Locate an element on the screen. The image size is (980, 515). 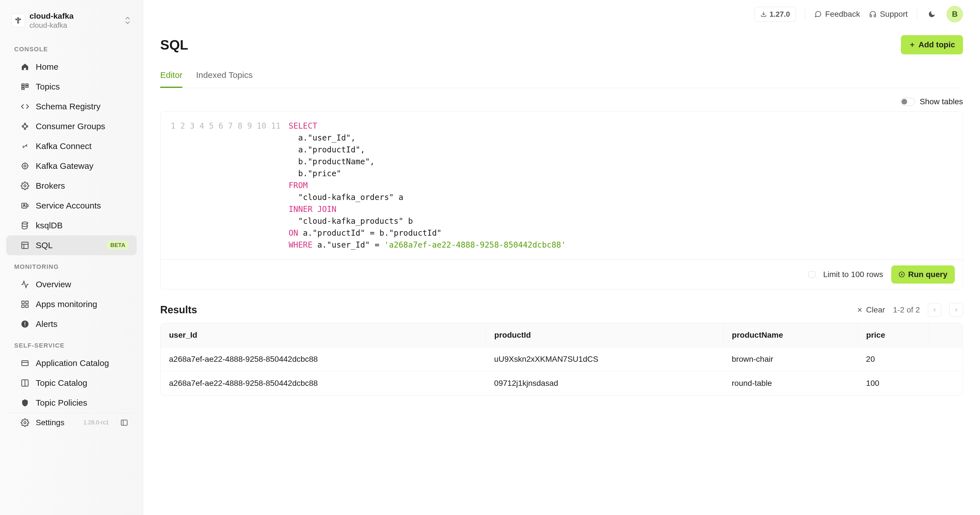
tabs: Editor Indexed Topics is located at coordinates (562, 77).